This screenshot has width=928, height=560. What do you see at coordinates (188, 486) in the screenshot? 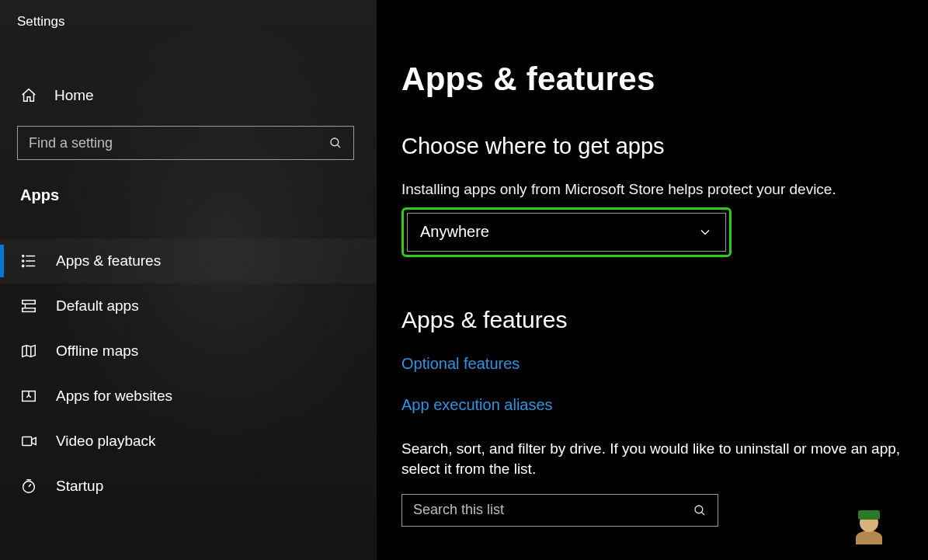
I see `sidebar-item-startup: Startup` at bounding box center [188, 486].